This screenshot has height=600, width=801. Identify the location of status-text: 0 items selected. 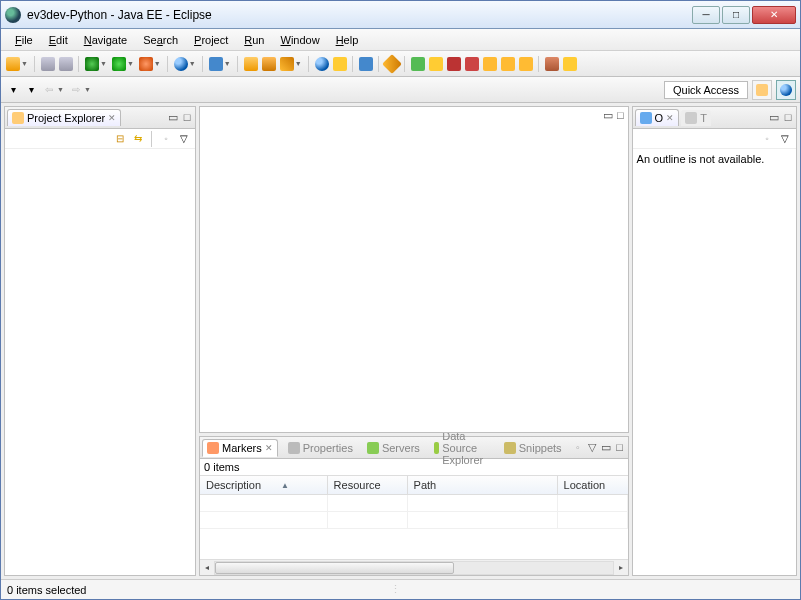
(46, 590).